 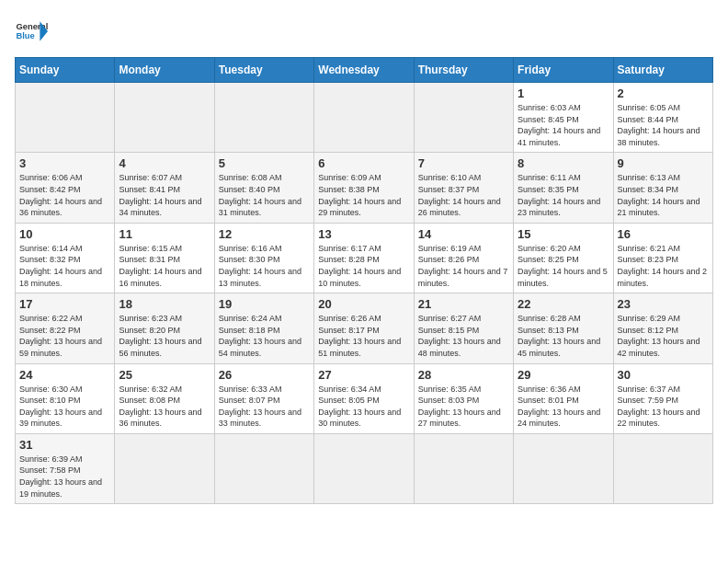 What do you see at coordinates (264, 398) in the screenshot?
I see `calendar-cell: 26Sunrise: 6:33 AM Sunset: 8:07 PM Dayli…` at bounding box center [264, 398].